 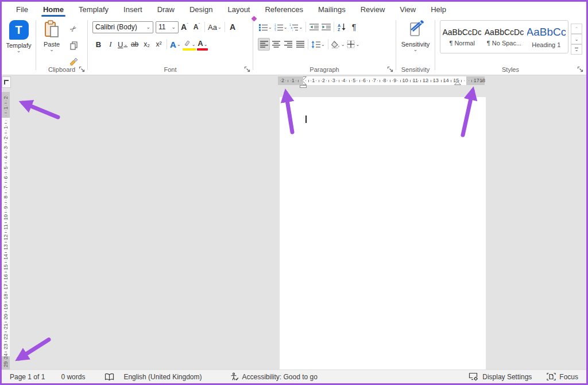 I want to click on focus-button: Focus, so click(x=563, y=377).